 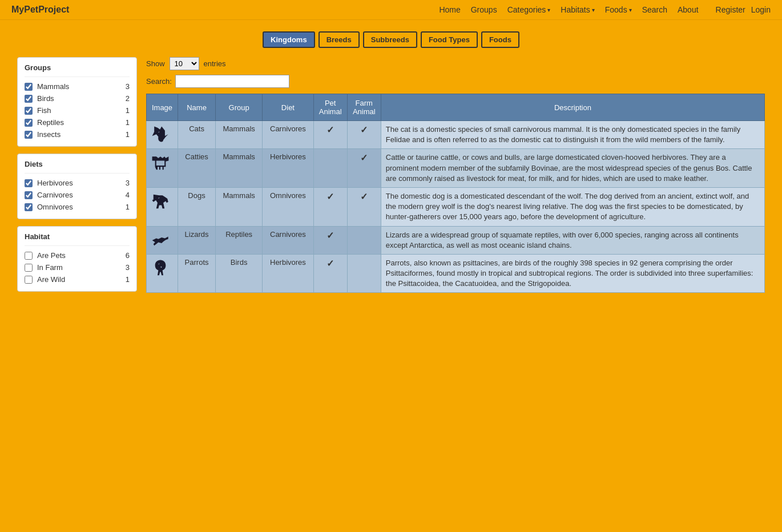 I want to click on group-reptiles-count: 1, so click(x=128, y=122).